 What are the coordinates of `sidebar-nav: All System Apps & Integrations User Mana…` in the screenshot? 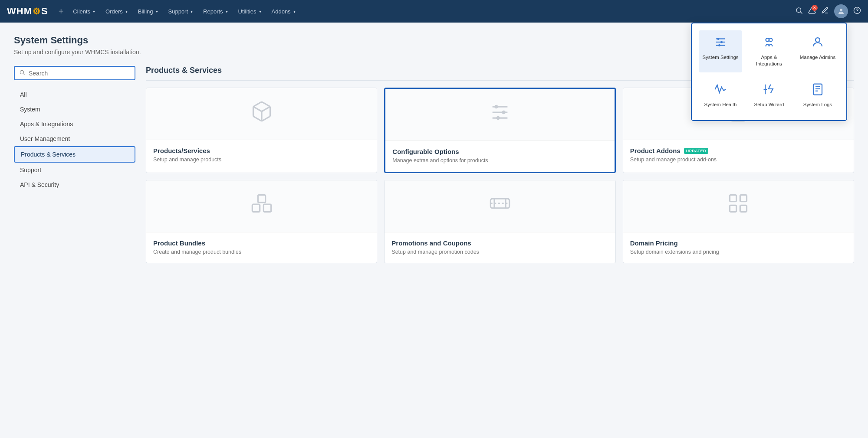 It's located at (75, 140).